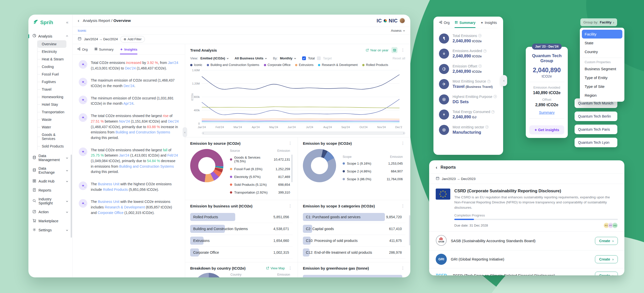 This screenshot has height=293, width=644. Describe the element at coordinates (394, 50) in the screenshot. I see `table-view-button` at that location.